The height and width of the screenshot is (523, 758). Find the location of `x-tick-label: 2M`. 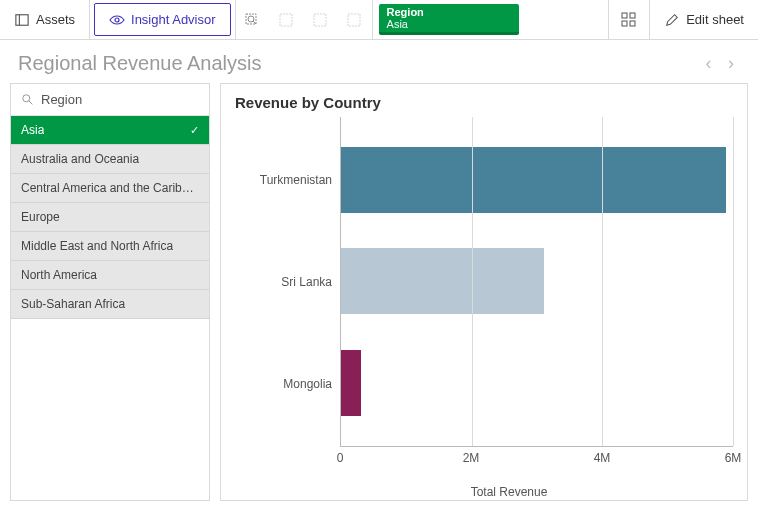

x-tick-label: 2M is located at coordinates (472, 458).